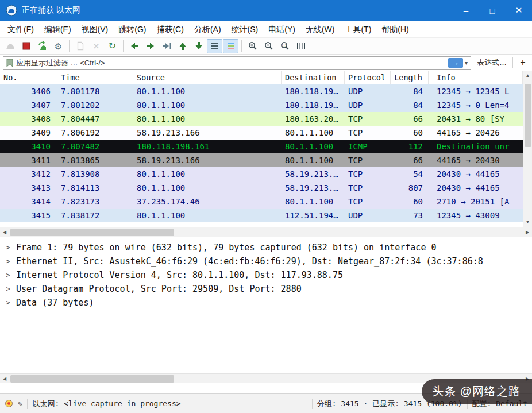 The height and width of the screenshot is (413, 532). Describe the element at coordinates (321, 29) in the screenshot. I see `menu-wireless: 无线(W)` at that location.